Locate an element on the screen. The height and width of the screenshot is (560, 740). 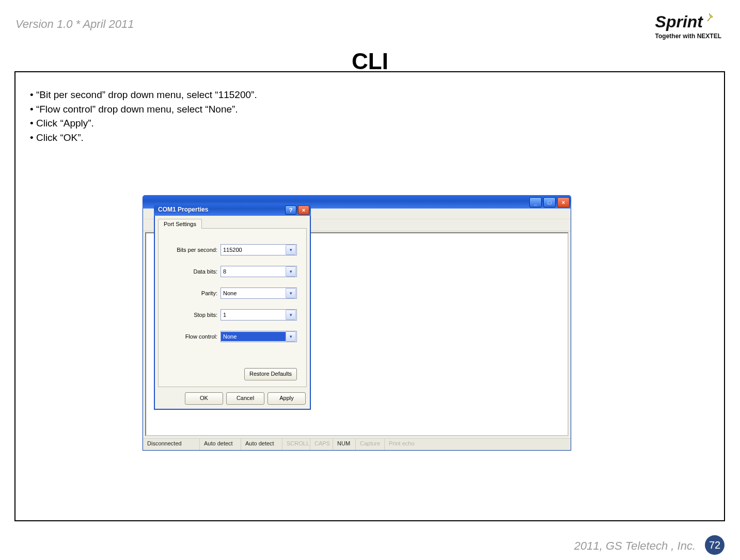
bullet-text: “Flow control” drop down menu, select “N… is located at coordinates (137, 109).